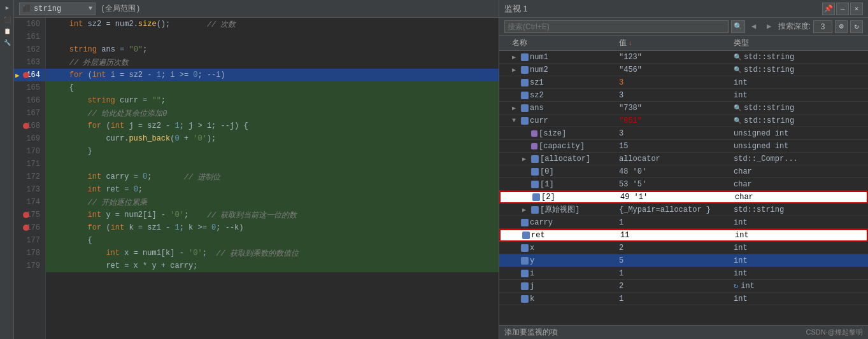 Image resolution: width=868 pixels, height=339 pixels. Describe the element at coordinates (671, 70) in the screenshot. I see `row-value-num2: "456"` at that location.